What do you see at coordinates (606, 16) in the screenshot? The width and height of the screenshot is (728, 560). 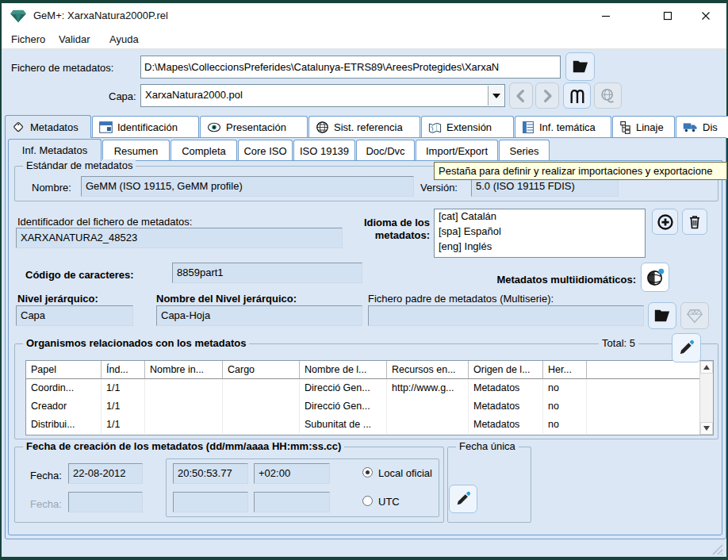 I see `minimize-button` at bounding box center [606, 16].